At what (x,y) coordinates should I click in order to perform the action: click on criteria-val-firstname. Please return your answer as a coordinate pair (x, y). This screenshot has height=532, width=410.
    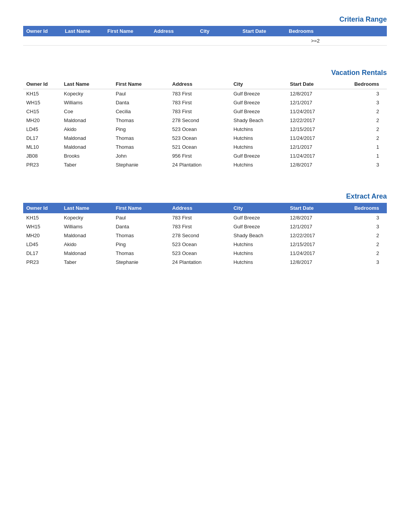
    Looking at the image, I should click on (130, 41).